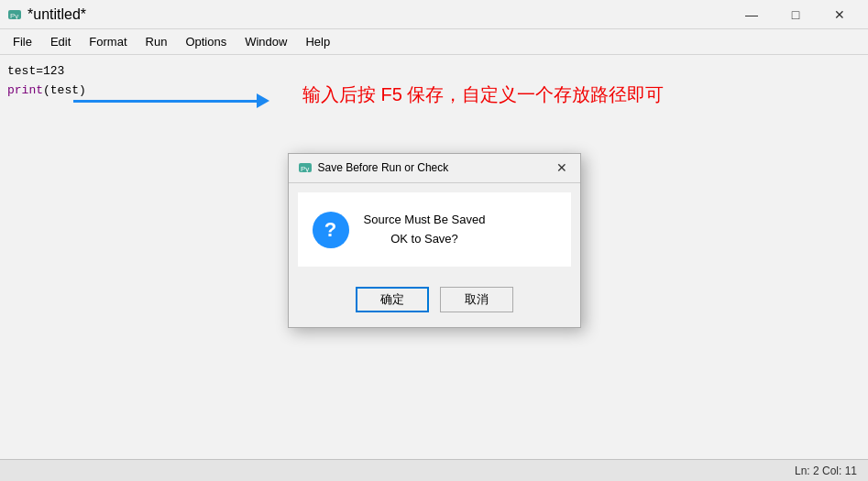 Image resolution: width=868 pixels, height=481 pixels. What do you see at coordinates (425, 230) in the screenshot?
I see `dialog-message: Source Must Be Saved OK to Save?` at bounding box center [425, 230].